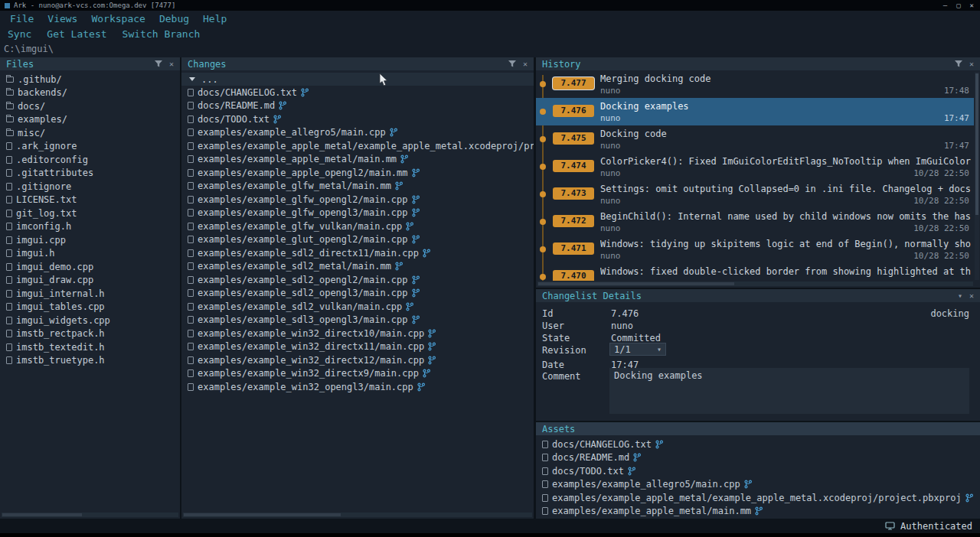 This screenshot has width=980, height=537. What do you see at coordinates (758, 485) in the screenshot?
I see `asset-row: examples/example_allegro5/main.cpp` at bounding box center [758, 485].